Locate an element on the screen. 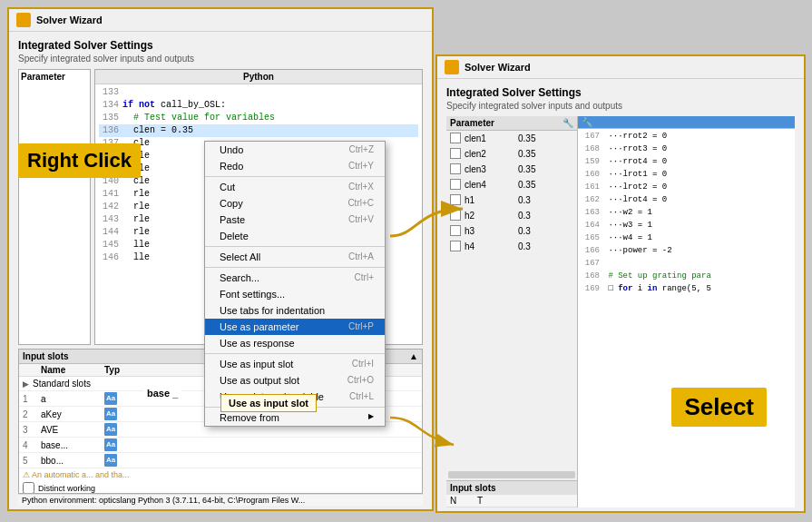 The width and height of the screenshot is (812, 522). code-line-134: 134 if not call_by_OSL: is located at coordinates (259, 105).